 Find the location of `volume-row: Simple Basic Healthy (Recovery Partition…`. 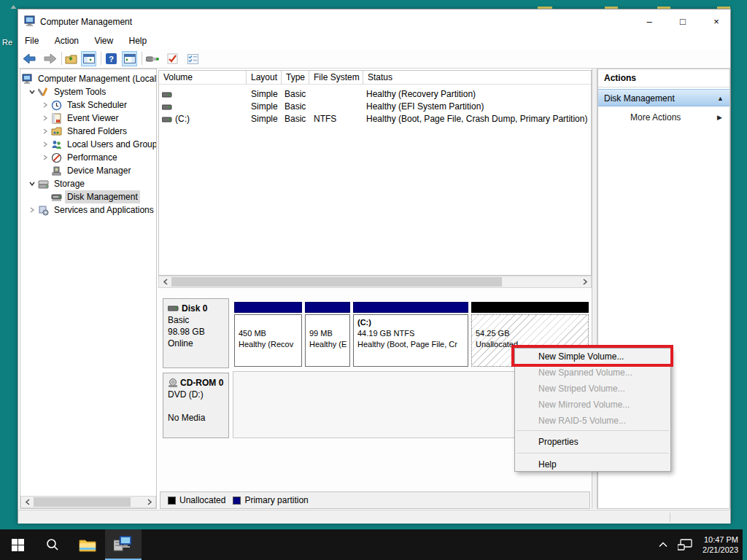

volume-row: Simple Basic Healthy (Recovery Partition… is located at coordinates (375, 95).